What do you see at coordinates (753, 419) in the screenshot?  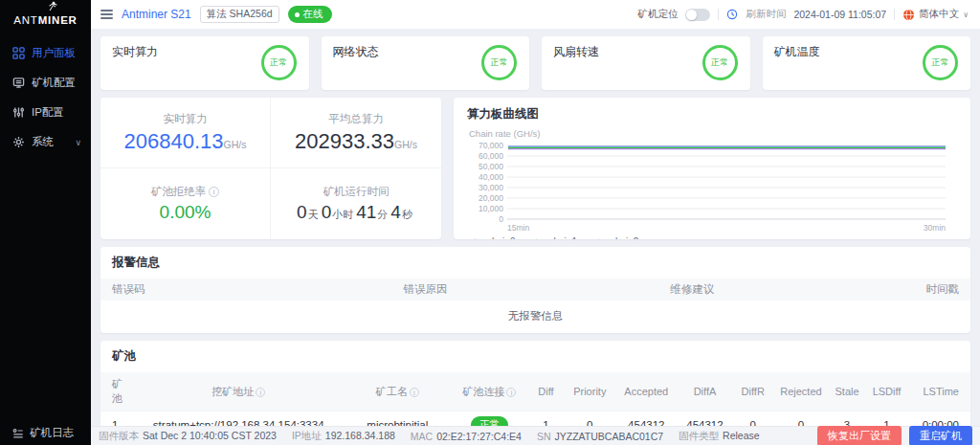 I see `pool-diffr: 0` at bounding box center [753, 419].